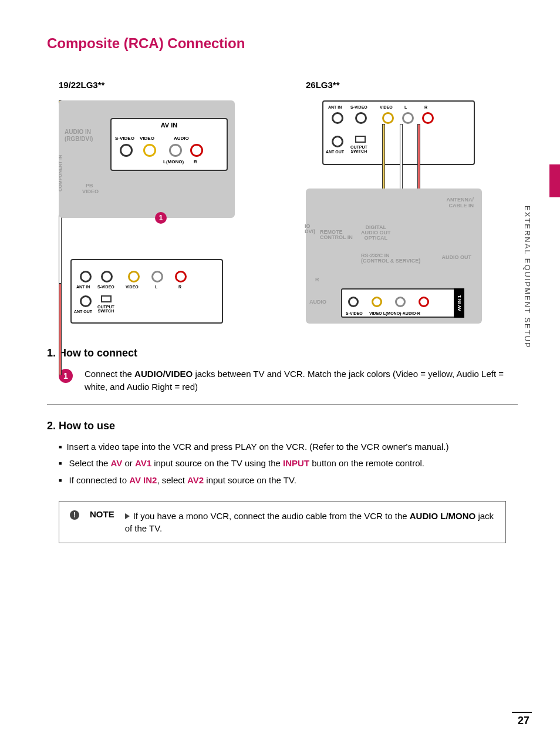 The width and height of the screenshot is (560, 747). Describe the element at coordinates (217, 463) in the screenshot. I see `t: input source on the TV using the` at that location.